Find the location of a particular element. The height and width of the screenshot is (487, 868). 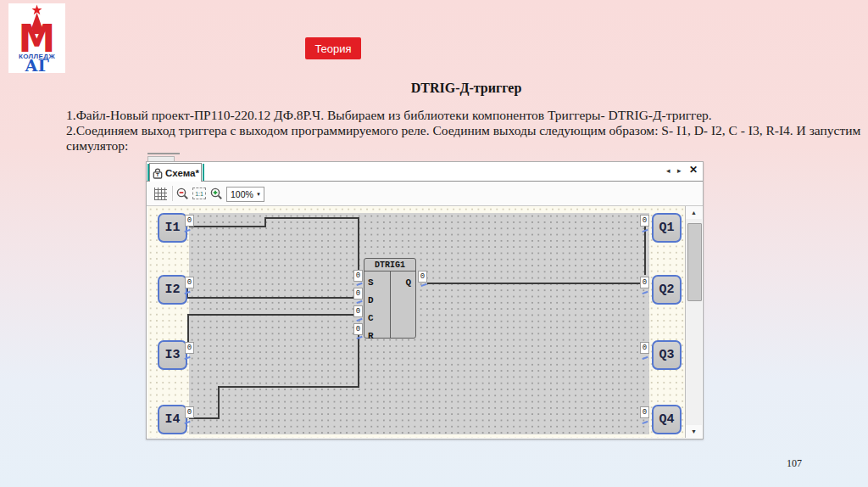

zoom-level-value: 100% is located at coordinates (242, 194).